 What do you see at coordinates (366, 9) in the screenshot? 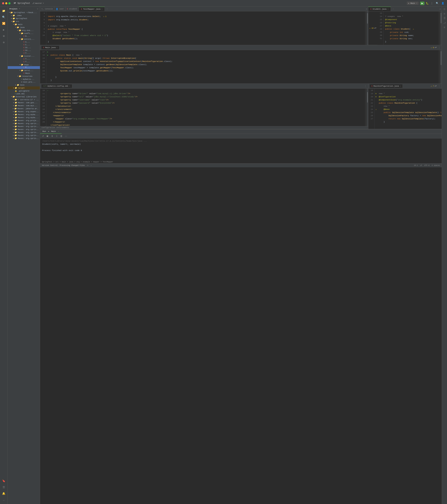
I see `settings-gear-icon: ⚙` at bounding box center [366, 9].